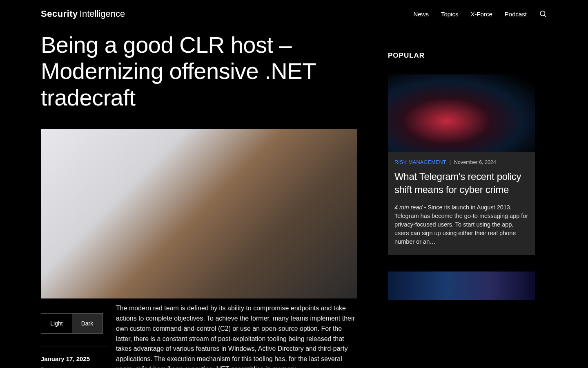 This screenshot has width=588, height=368. Describe the element at coordinates (74, 367) in the screenshot. I see `byline: By` at that location.